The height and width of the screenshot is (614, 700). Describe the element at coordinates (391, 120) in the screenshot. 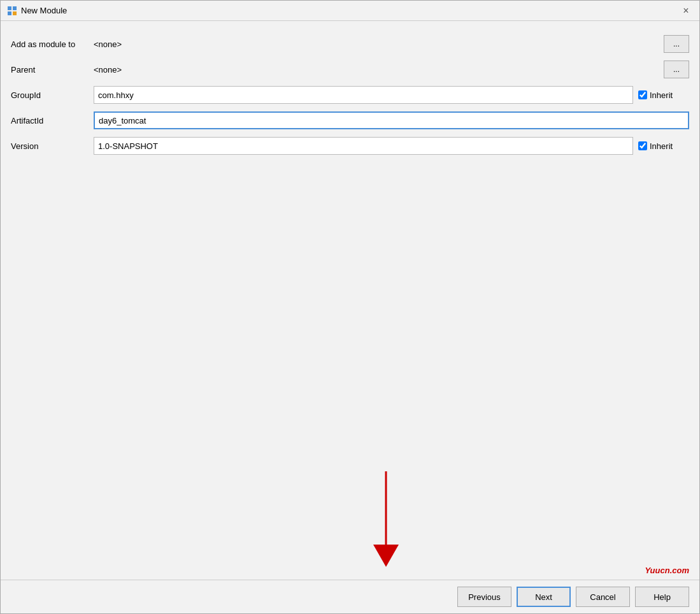

I see `artifact-id-input` at that location.